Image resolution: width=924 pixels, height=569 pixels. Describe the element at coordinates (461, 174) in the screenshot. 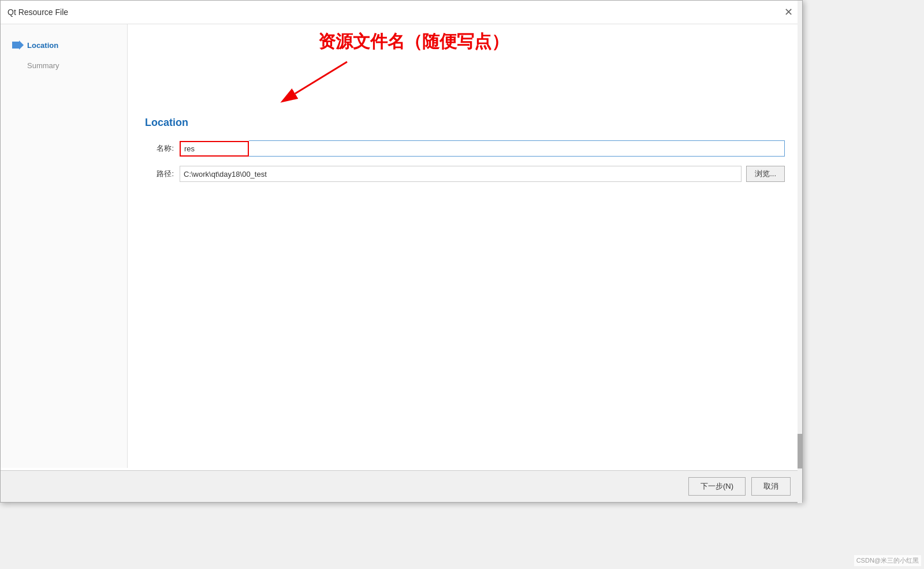

I see `path-input` at that location.